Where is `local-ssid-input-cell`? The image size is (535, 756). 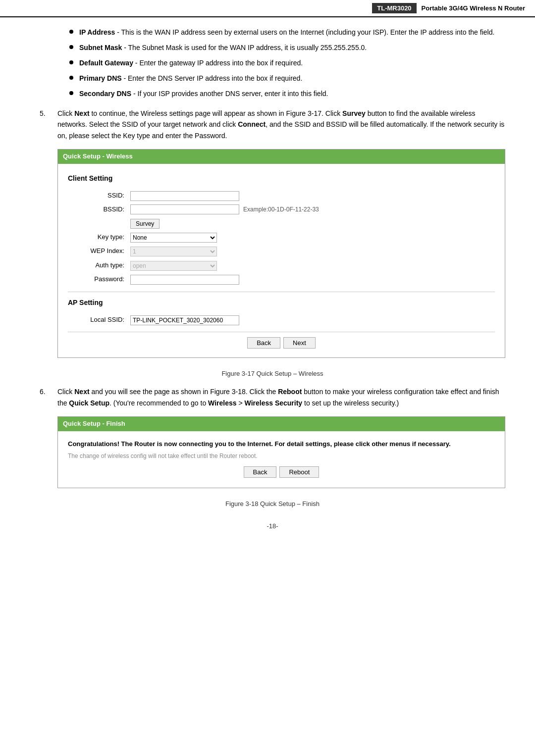
local-ssid-input-cell is located at coordinates (311, 320).